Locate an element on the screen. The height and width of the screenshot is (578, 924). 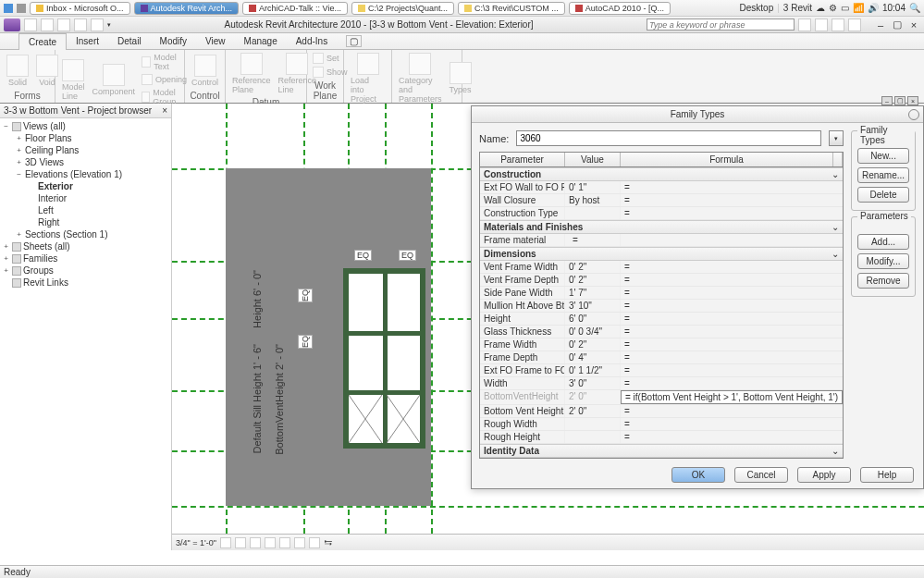
spotlight-icon: 🔍 is located at coordinates (915, 7).